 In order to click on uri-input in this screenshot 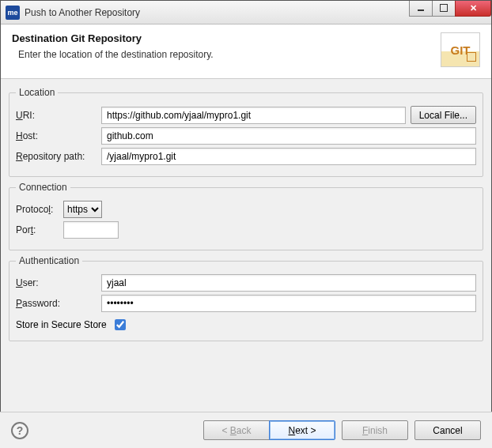, I will do `click(253, 115)`.